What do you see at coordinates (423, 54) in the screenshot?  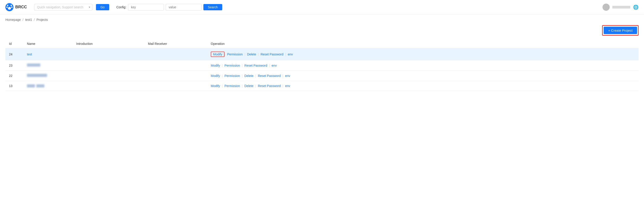 I see `operations-row1: Modify | Permission | Delete | Reset Pas…` at bounding box center [423, 54].